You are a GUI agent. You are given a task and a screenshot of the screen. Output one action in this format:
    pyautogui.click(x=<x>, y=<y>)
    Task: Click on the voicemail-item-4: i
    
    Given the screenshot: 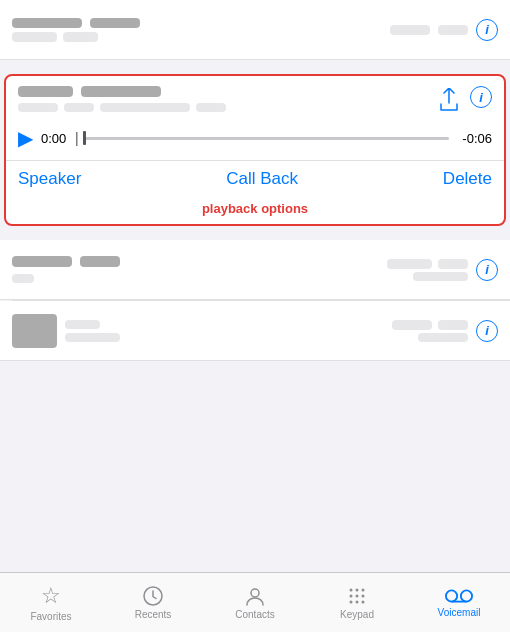 What is the action you would take?
    pyautogui.click(x=255, y=331)
    